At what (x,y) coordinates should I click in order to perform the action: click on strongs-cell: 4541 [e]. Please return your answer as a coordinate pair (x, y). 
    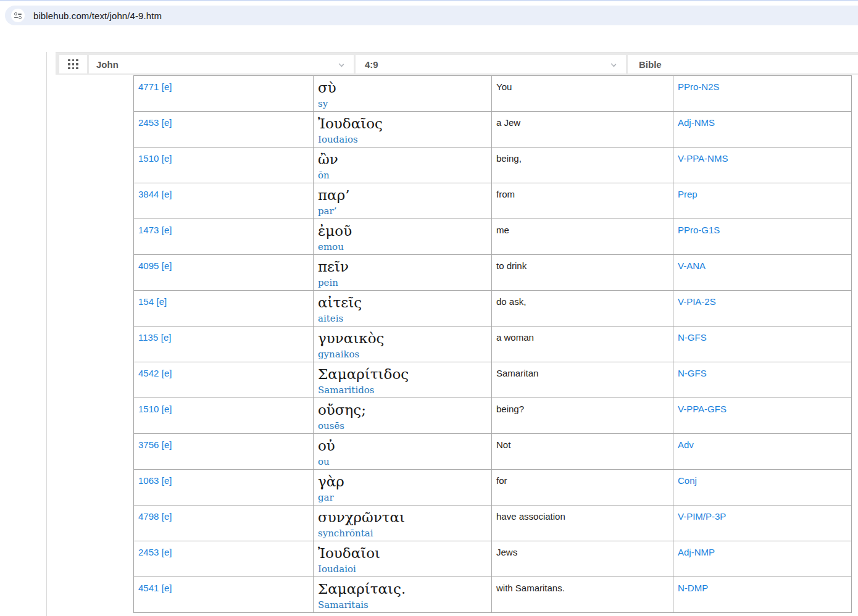
    Looking at the image, I should click on (223, 595).